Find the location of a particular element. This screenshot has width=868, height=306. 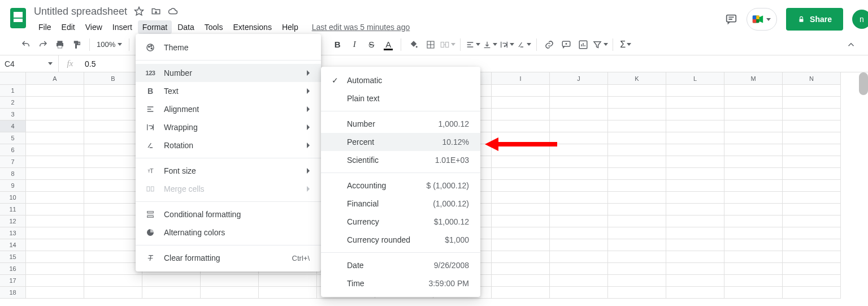

sheets-logo is located at coordinates (18, 18).